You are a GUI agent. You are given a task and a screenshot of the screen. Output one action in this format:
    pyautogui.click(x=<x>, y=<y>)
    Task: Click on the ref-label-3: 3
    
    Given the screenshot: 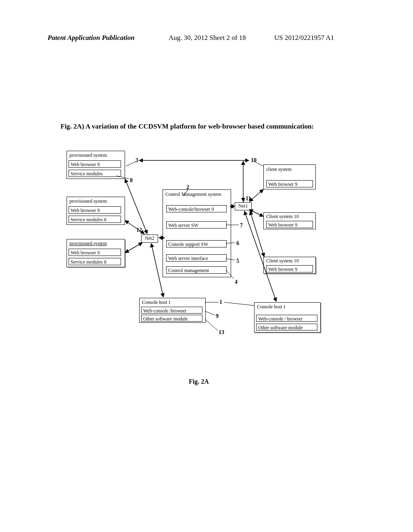 What is the action you would take?
    pyautogui.click(x=137, y=160)
    